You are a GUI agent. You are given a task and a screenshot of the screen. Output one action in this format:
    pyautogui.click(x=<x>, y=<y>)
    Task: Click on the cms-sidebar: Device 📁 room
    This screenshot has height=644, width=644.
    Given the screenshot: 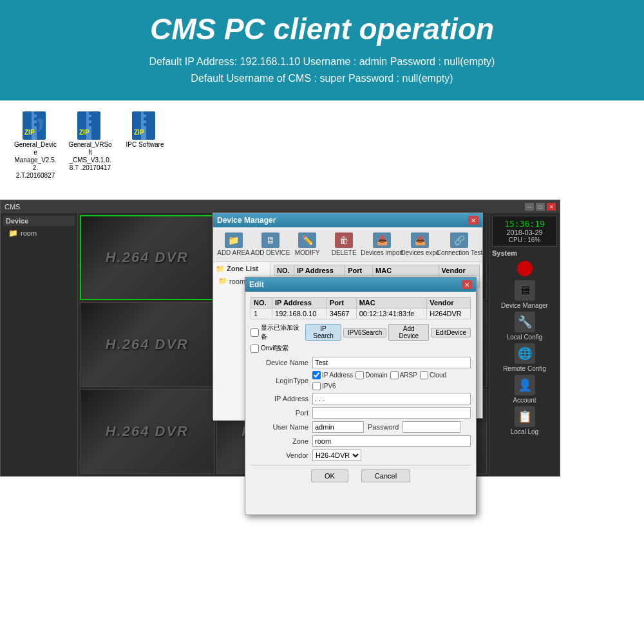 What is the action you would take?
    pyautogui.click(x=39, y=345)
    